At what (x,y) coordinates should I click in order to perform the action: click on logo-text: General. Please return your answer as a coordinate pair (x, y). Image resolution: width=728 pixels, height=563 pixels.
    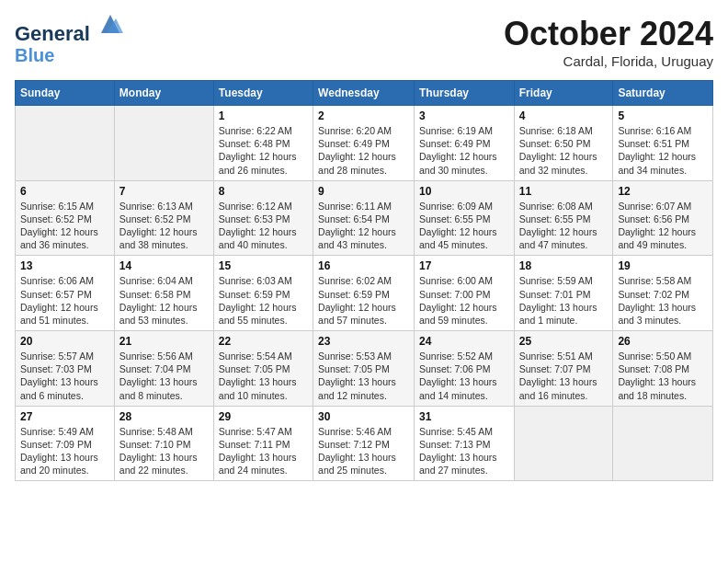
    Looking at the image, I should click on (69, 29).